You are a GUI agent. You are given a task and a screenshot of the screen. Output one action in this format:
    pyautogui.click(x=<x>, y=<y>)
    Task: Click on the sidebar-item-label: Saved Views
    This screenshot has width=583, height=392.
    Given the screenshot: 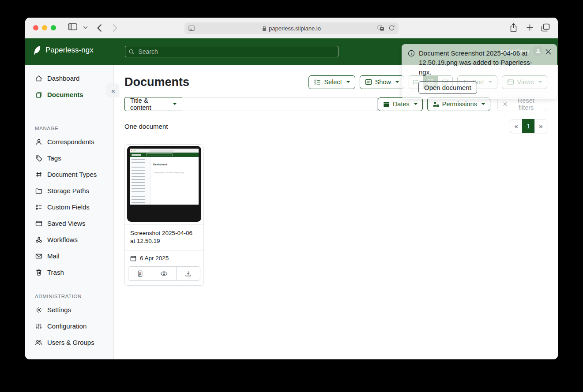 What is the action you would take?
    pyautogui.click(x=66, y=223)
    